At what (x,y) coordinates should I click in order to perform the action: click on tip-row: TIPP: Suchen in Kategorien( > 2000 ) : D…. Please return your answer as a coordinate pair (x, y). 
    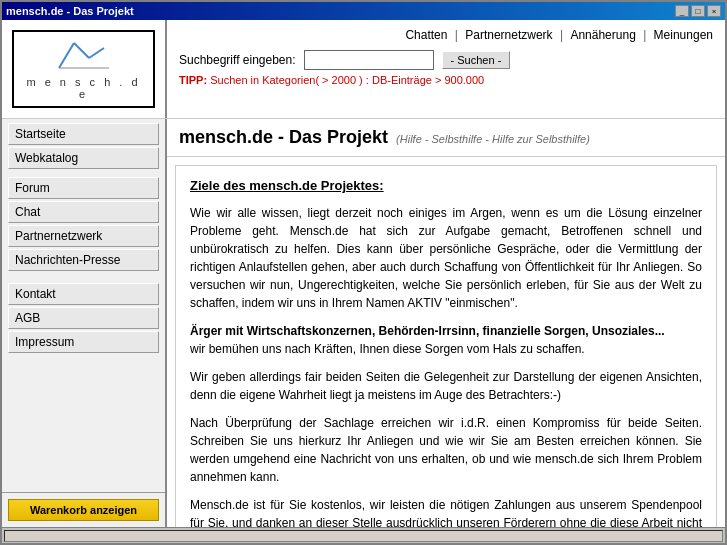
    Looking at the image, I should click on (446, 80).